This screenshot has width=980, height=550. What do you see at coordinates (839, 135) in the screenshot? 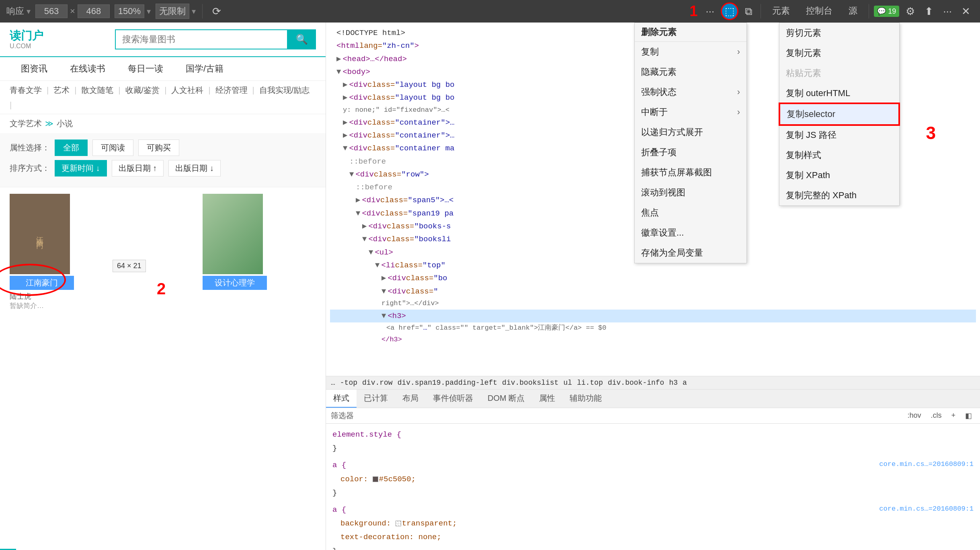
I see `ctx2-js-path: 复制 JS 路径` at bounding box center [839, 135].